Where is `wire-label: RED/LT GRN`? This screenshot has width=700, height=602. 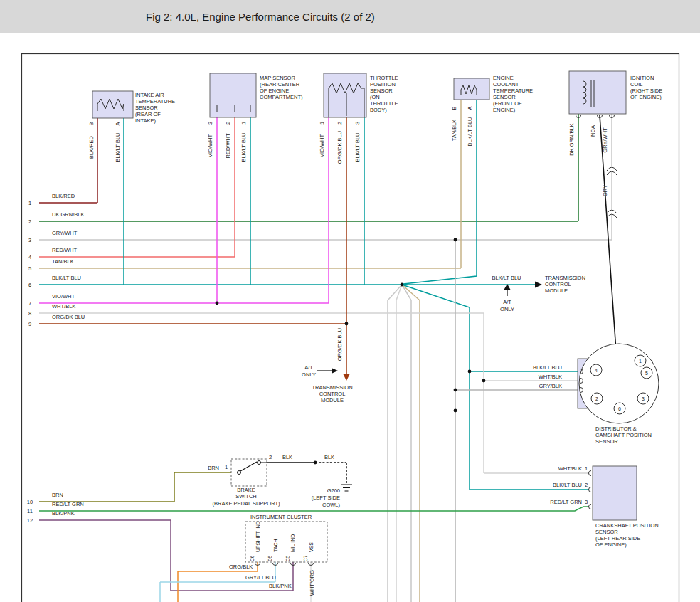
wire-label: RED/LT GRN is located at coordinates (68, 504).